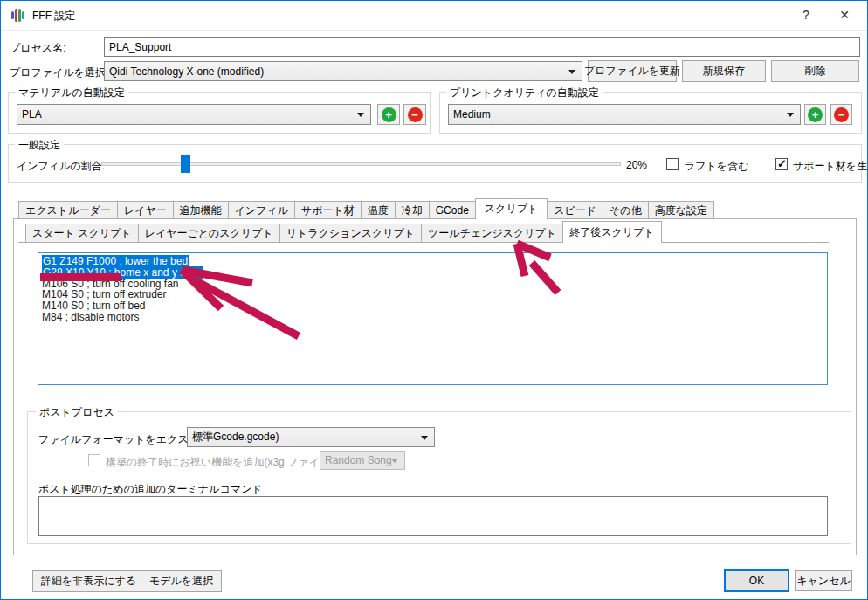 The image size is (868, 600). Describe the element at coordinates (415, 114) in the screenshot. I see `material-remove-button: −` at that location.